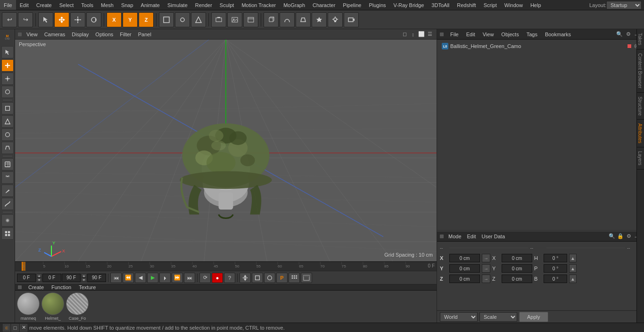 This screenshot has width=644, height=332. What do you see at coordinates (150, 5) in the screenshot?
I see `menu-animate: Animate` at bounding box center [150, 5].